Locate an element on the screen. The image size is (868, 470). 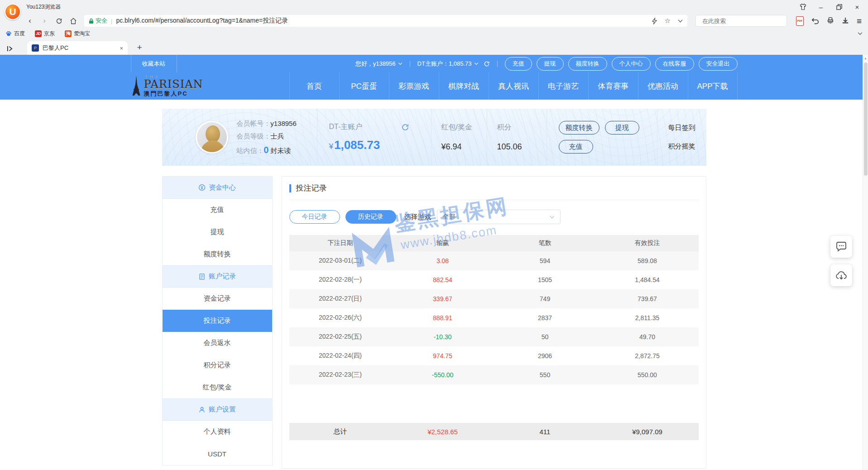
user-greeting: 您好，y138956 is located at coordinates (379, 64).